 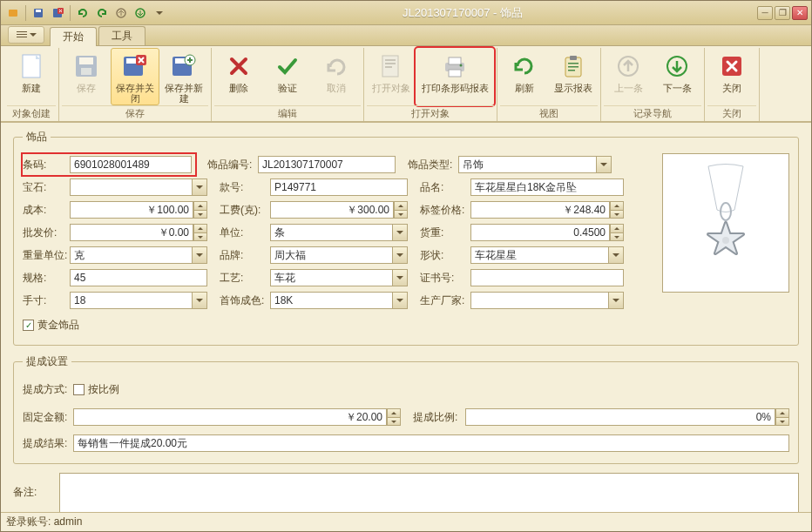 What do you see at coordinates (391, 77) in the screenshot?
I see `open-object-button: 打开对象` at bounding box center [391, 77].